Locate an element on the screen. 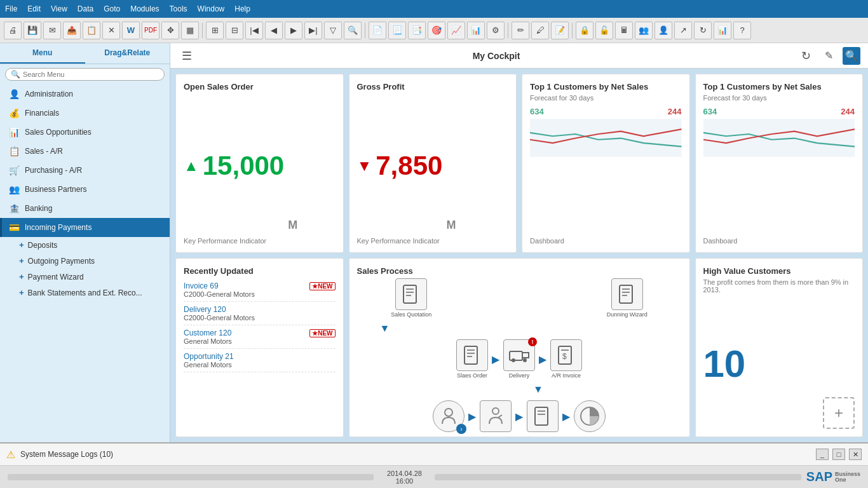 This screenshot has height=488, width=868. gross-profit-number: 7,850 is located at coordinates (409, 166).